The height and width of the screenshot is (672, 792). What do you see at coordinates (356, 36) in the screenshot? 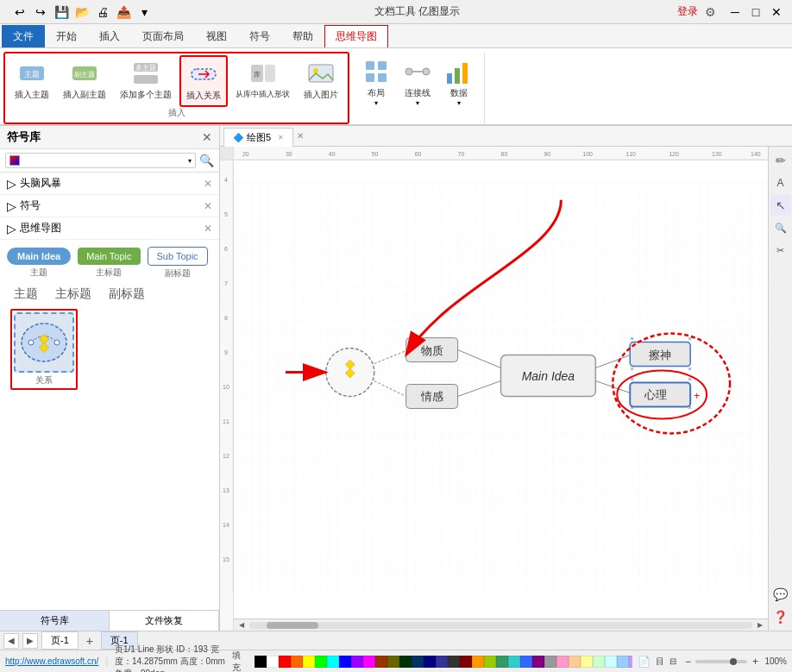
I see `tab-mindmap: 思维导图` at bounding box center [356, 36].